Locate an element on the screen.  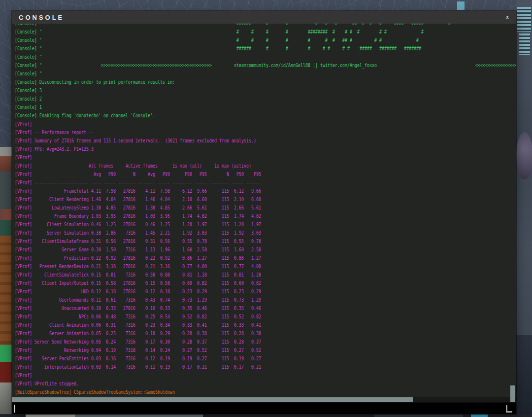
console-line: [VProf] Server PackEntities 0.03 0.16 73… is located at coordinates (266, 359).